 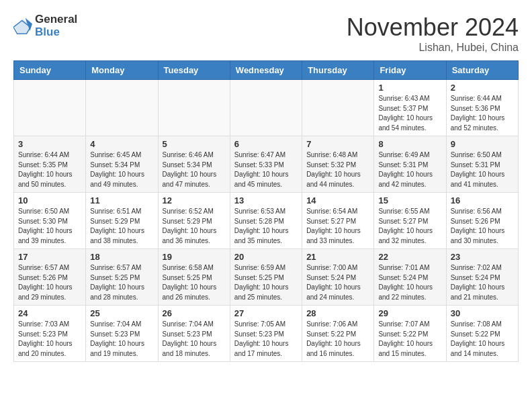 What do you see at coordinates (266, 313) in the screenshot?
I see `day-number: 27` at bounding box center [266, 313].